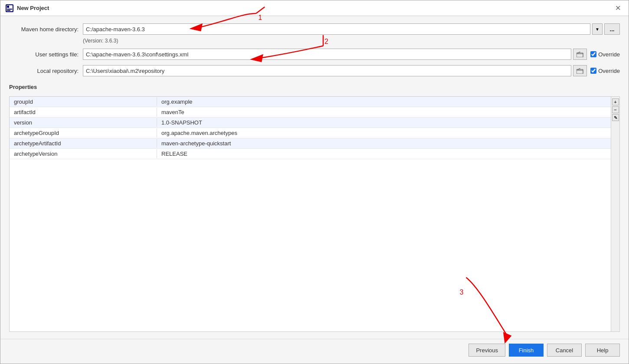 The height and width of the screenshot is (364, 629). What do you see at coordinates (314, 102) in the screenshot?
I see `table-row: groupId org.example` at bounding box center [314, 102].